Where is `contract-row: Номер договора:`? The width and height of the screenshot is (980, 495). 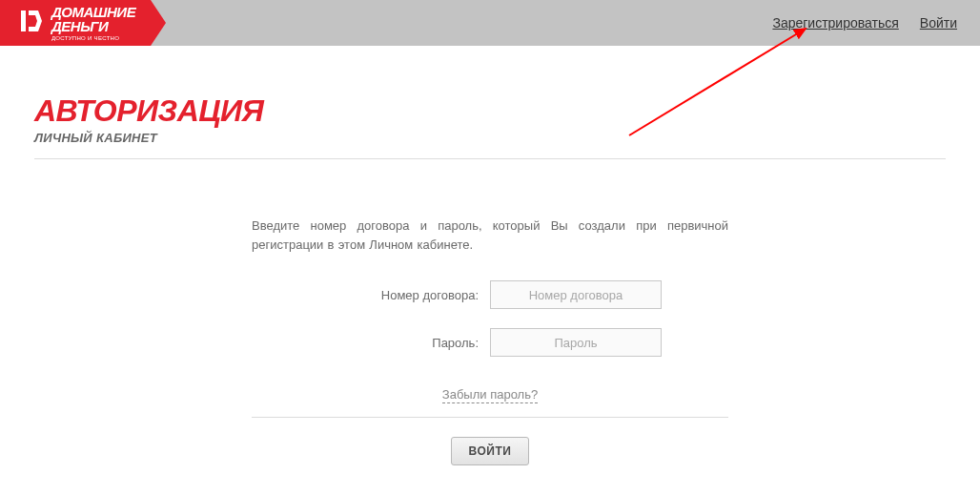
contract-row: Номер договора: is located at coordinates (490, 295).